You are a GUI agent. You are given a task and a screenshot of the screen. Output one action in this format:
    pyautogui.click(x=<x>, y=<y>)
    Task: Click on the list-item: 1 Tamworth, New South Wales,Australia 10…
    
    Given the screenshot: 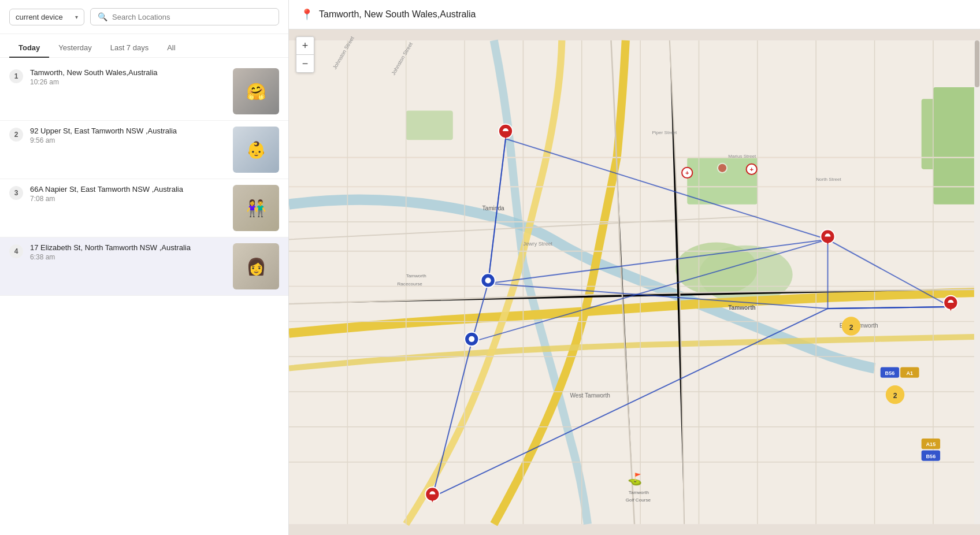 What is the action you would take?
    pyautogui.click(x=144, y=91)
    